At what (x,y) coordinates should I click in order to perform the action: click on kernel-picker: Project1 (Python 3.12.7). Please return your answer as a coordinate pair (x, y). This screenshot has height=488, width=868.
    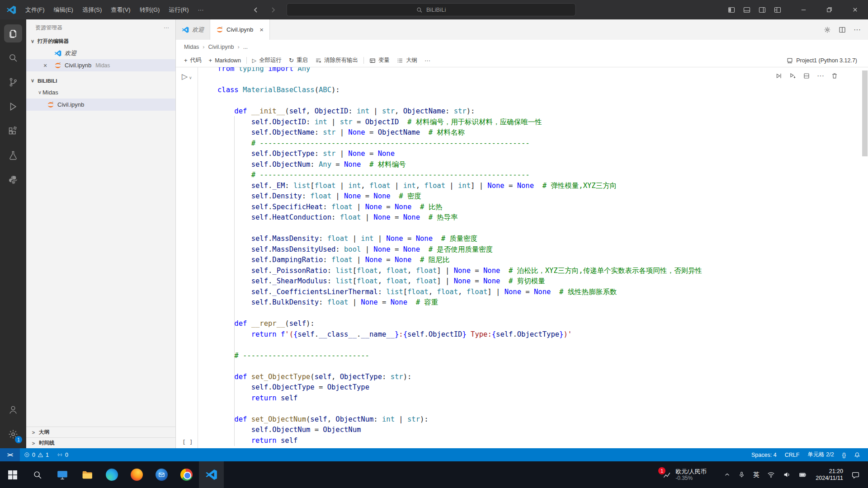
    Looking at the image, I should click on (827, 61).